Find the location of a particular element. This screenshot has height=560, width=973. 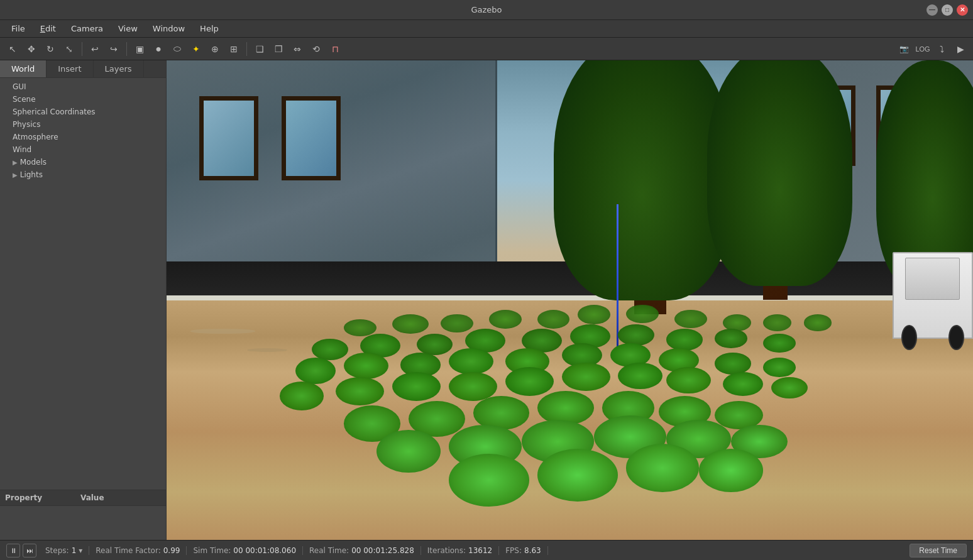

reset-time-button: Reset Time is located at coordinates (938, 551).